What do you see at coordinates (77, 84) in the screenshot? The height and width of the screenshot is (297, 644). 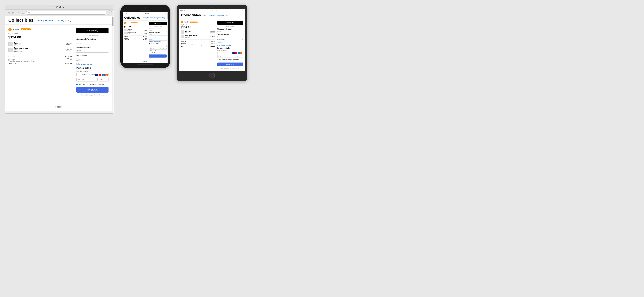 I see `billing-checkbox` at bounding box center [77, 84].